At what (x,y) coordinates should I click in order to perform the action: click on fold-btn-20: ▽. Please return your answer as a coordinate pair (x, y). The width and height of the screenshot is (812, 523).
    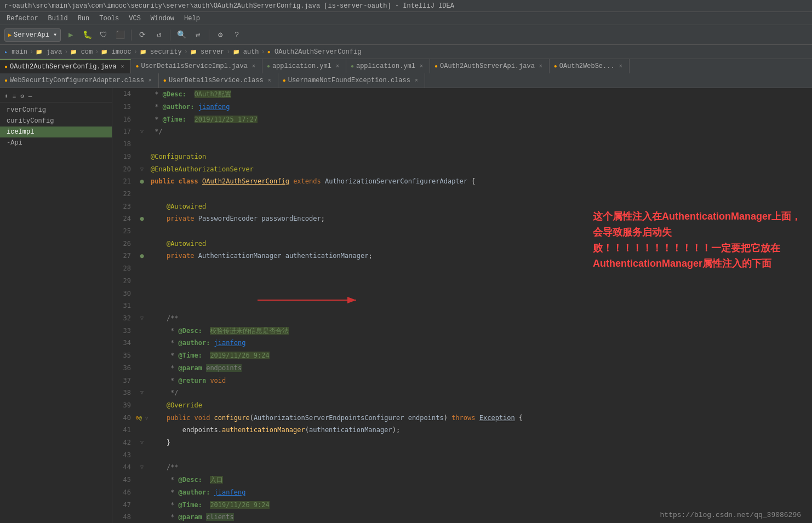
    Looking at the image, I should click on (142, 169).